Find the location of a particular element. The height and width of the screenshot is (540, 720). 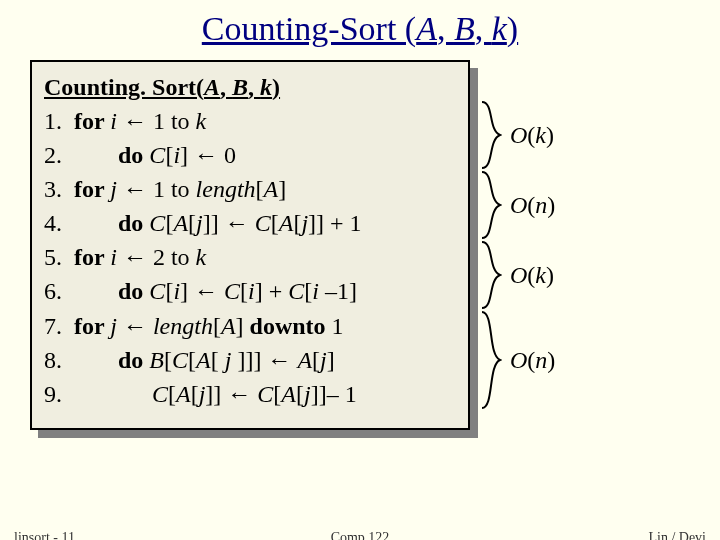

code-line-5: 5. for i ← 2 to k is located at coordinates (250, 257).